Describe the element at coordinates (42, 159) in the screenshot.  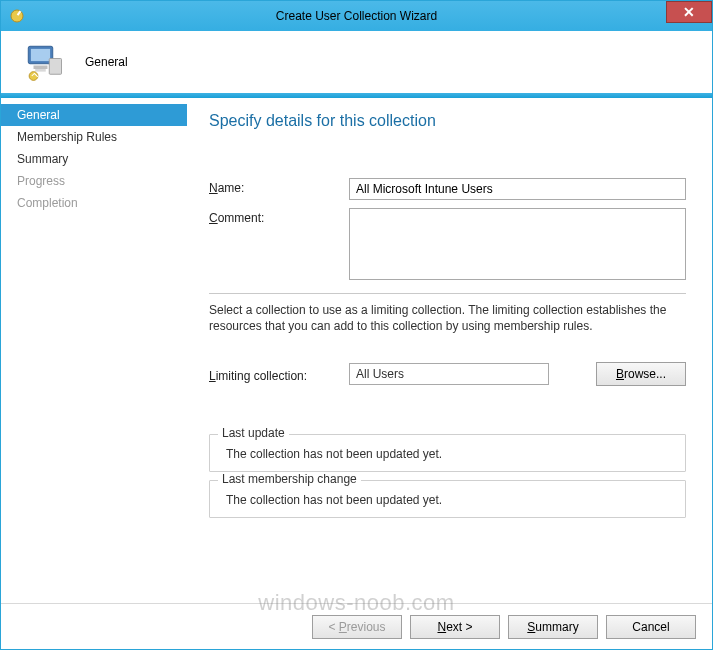
I see `sidebar-item-label: Summary` at that location.